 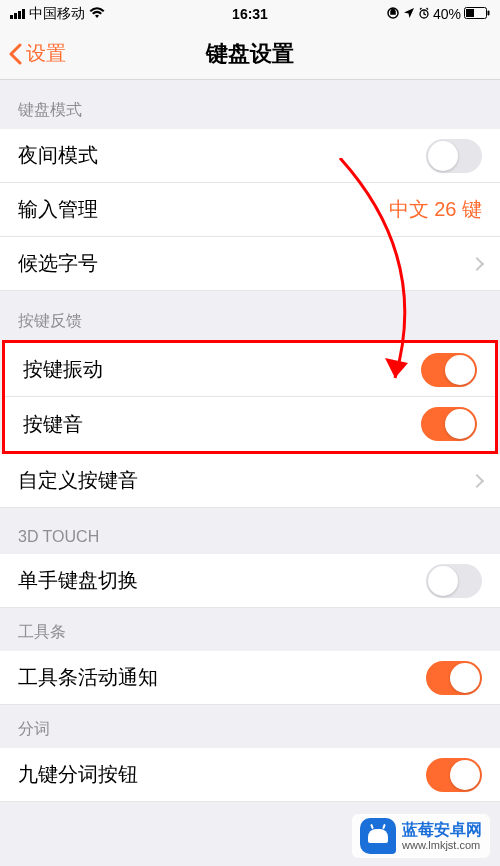 I want to click on input-mgmt-value: 中文 26 键, so click(x=436, y=210).